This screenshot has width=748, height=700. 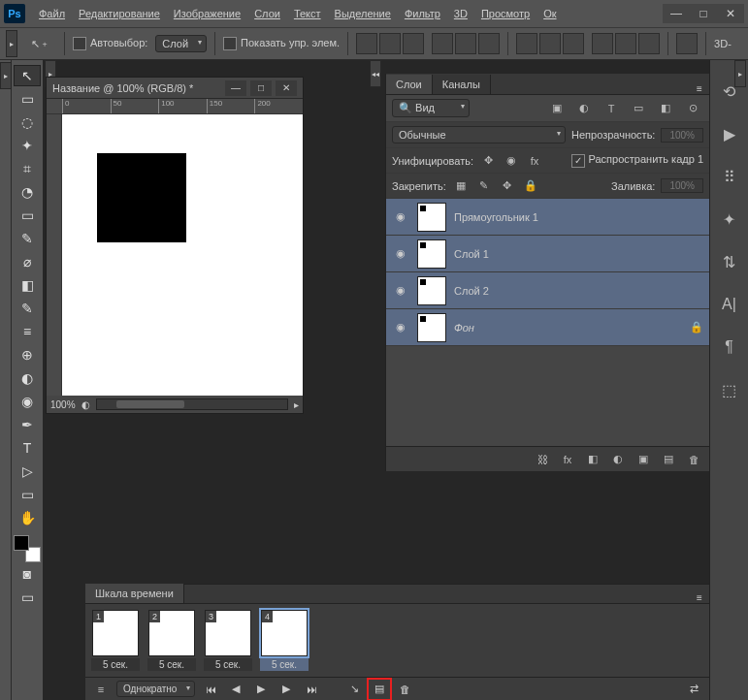 I want to click on foreground-swatch, so click(x=21, y=543).